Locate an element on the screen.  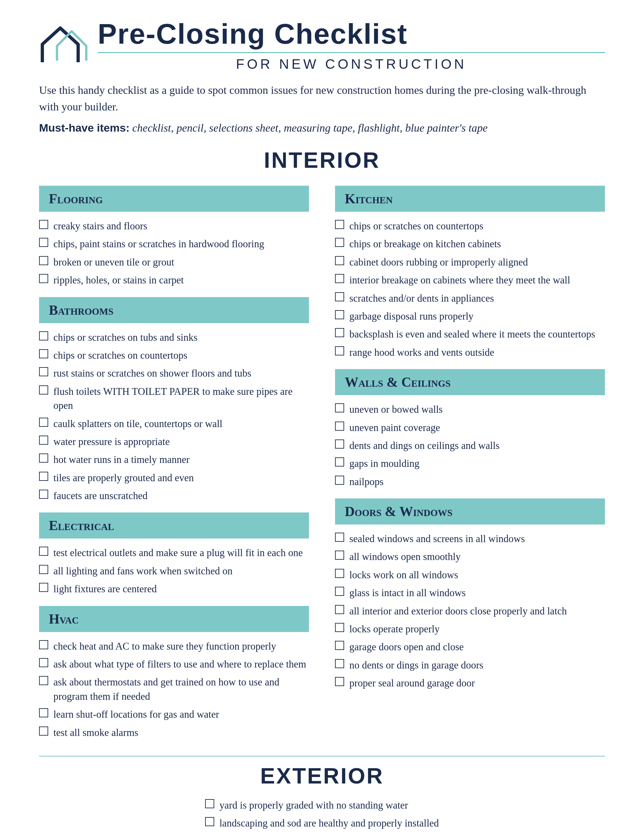
walls-ceilings-header: Walls & Ceilings is located at coordinates (470, 382).